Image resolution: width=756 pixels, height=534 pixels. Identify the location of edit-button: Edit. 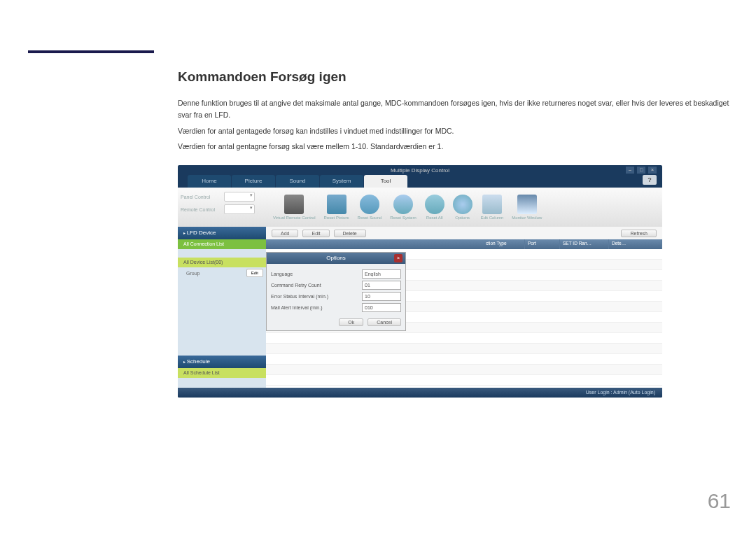
(316, 234).